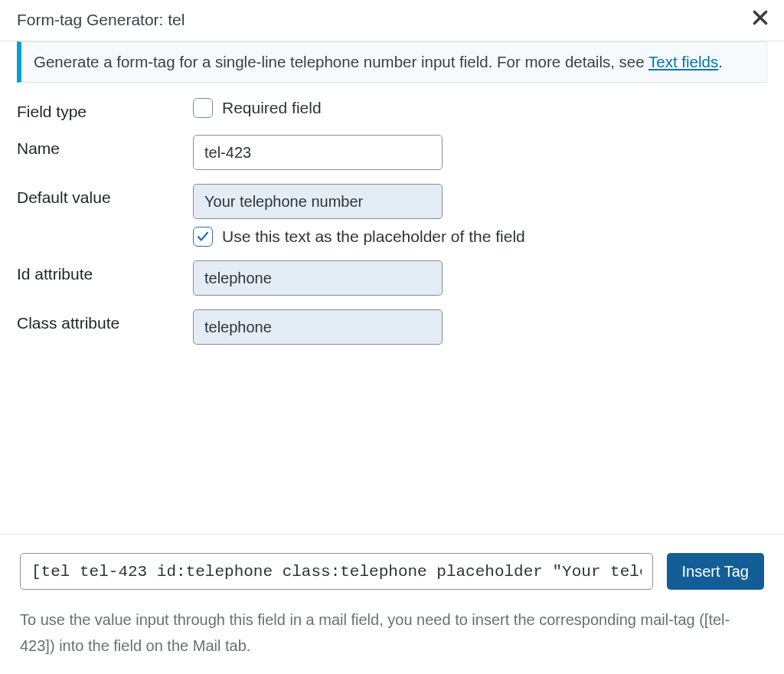 This screenshot has width=784, height=674. I want to click on placeholder-checkbox, so click(203, 237).